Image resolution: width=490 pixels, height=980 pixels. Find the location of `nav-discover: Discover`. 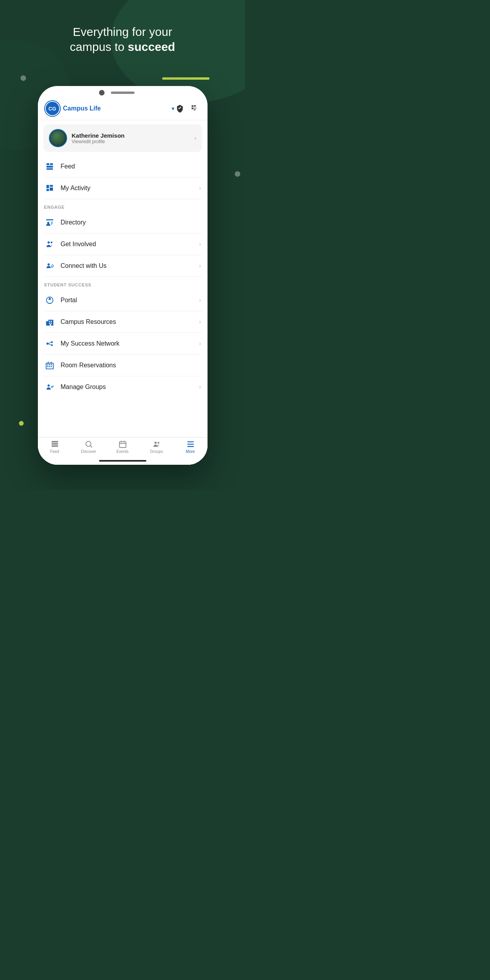

nav-discover: Discover is located at coordinates (89, 447).